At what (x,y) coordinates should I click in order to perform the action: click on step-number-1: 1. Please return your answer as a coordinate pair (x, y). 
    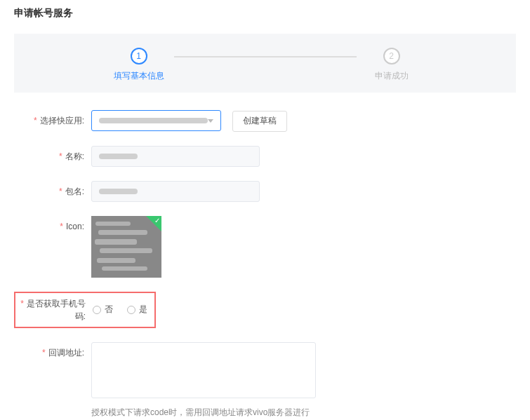
    Looking at the image, I should click on (139, 56).